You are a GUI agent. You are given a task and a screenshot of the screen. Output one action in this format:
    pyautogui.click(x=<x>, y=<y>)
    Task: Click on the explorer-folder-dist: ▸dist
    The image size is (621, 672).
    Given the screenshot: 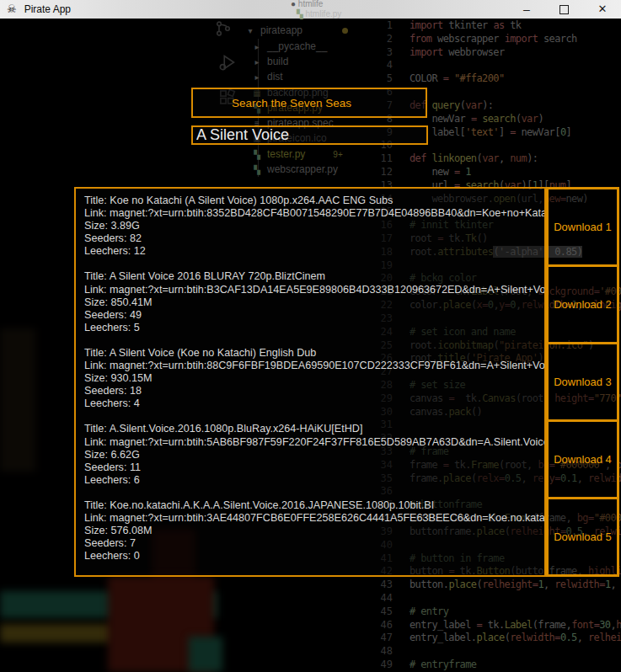 What is the action you would take?
    pyautogui.click(x=268, y=77)
    